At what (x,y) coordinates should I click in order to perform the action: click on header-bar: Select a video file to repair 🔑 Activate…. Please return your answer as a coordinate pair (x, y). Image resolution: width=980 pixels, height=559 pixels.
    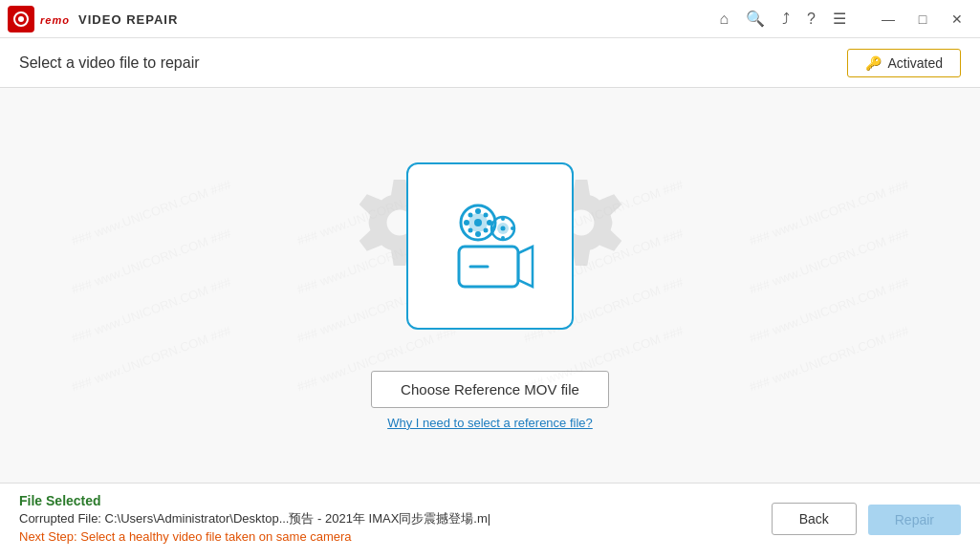
    Looking at the image, I should click on (490, 63).